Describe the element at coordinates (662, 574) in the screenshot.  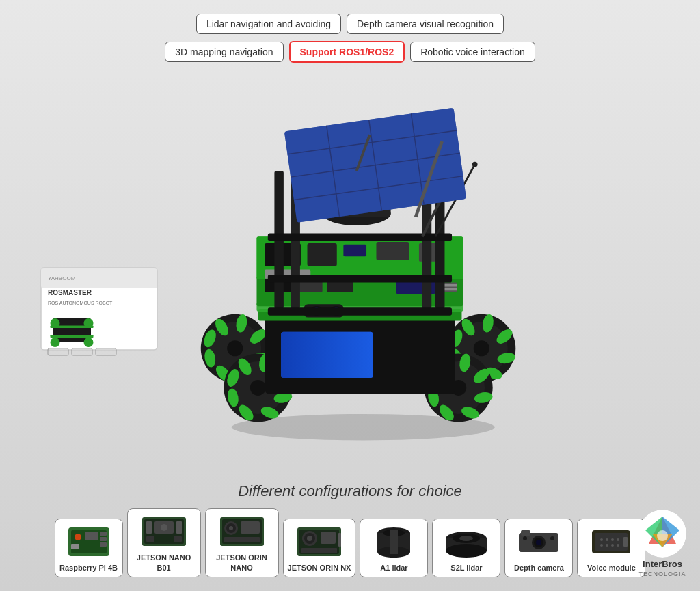
I see `interbros-subtitle: TECNOLOGIA` at that location.